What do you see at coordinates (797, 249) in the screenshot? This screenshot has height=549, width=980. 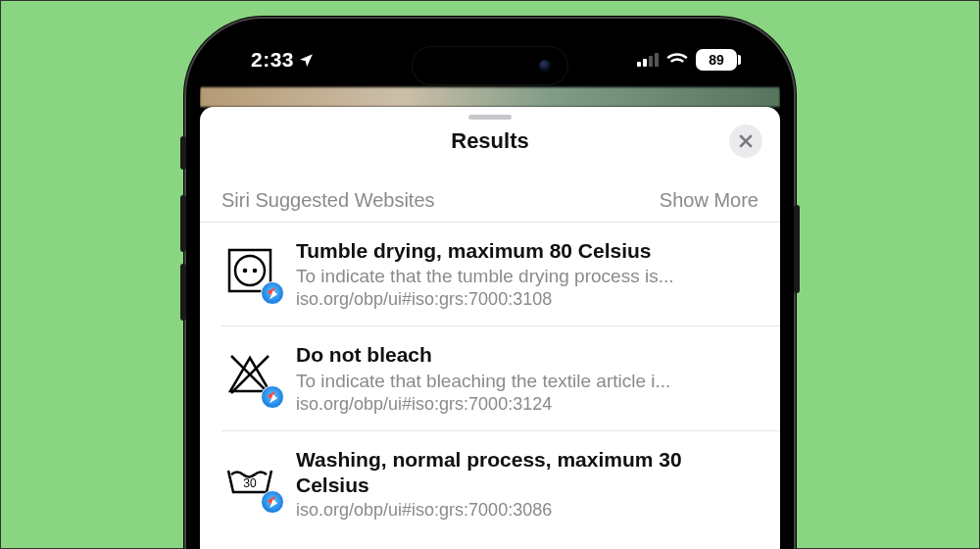 I see `phone-power-button` at bounding box center [797, 249].